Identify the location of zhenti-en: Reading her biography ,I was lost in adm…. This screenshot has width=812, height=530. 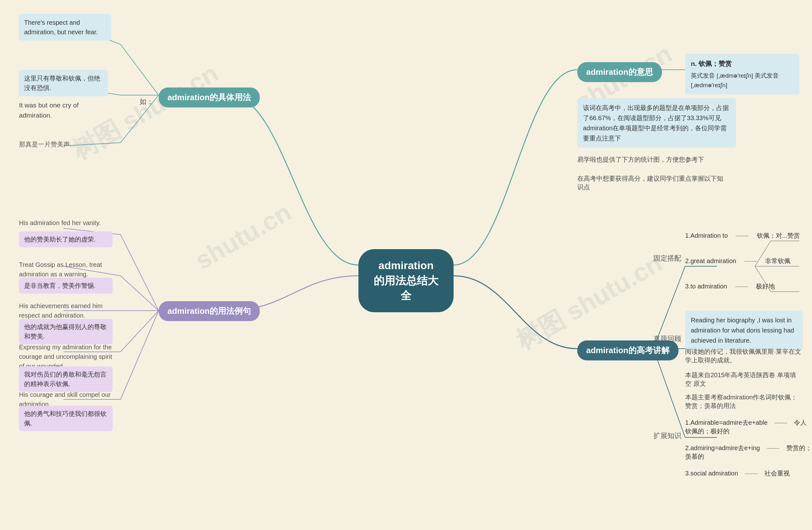
(744, 330).